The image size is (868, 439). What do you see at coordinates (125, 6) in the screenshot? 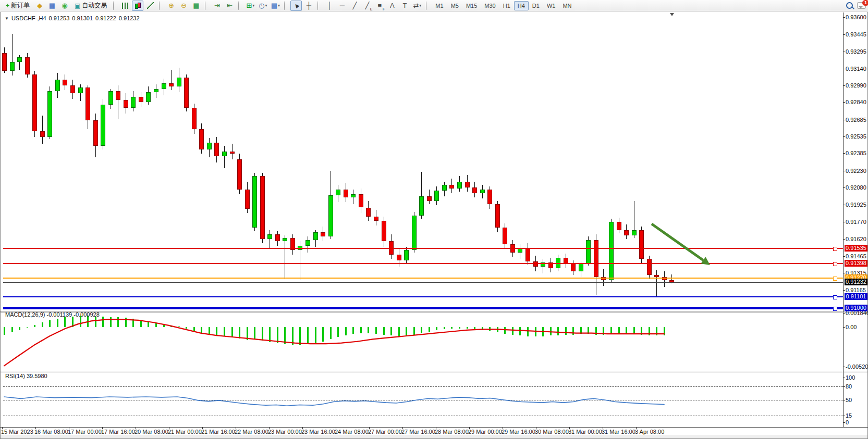
I see `bar-chart-icon` at bounding box center [125, 6].